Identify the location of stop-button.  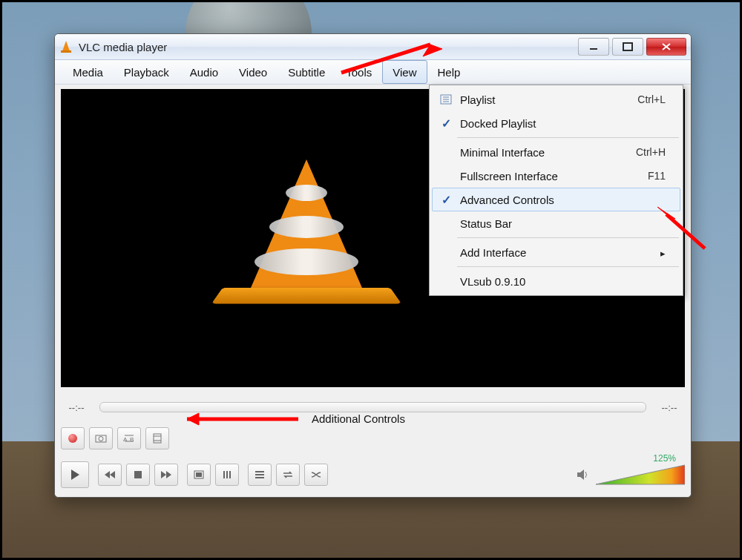
(138, 475).